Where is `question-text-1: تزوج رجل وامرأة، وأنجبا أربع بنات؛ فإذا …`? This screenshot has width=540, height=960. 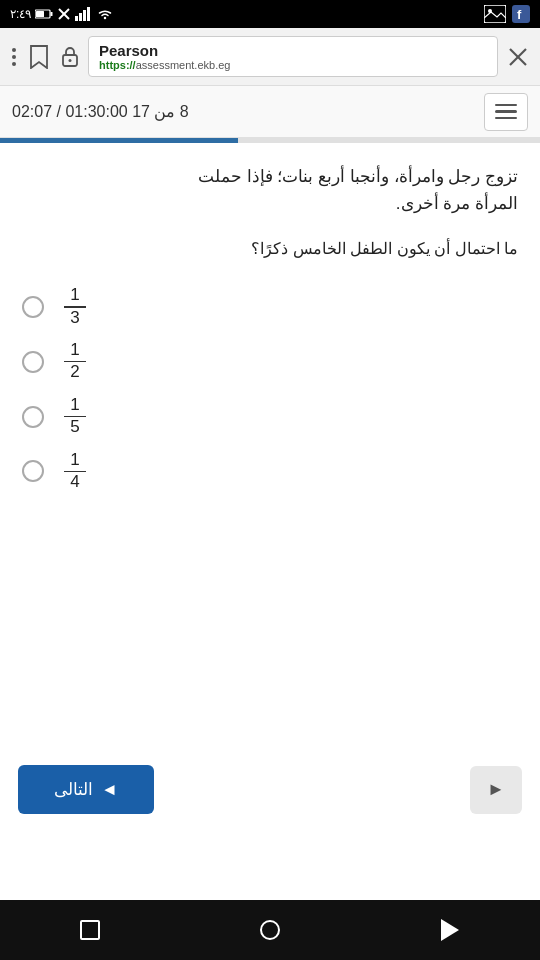 question-text-1: تزوج رجل وامرأة، وأنجبا أربع بنات؛ فإذا … is located at coordinates (270, 190).